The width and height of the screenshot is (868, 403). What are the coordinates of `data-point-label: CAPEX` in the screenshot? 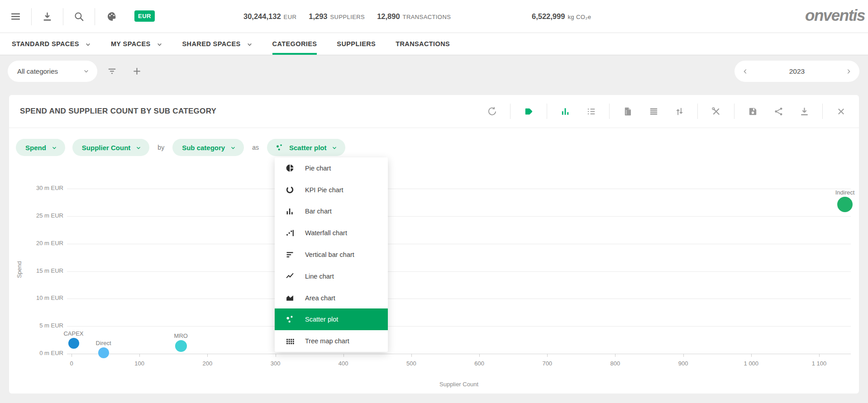 It's located at (73, 334).